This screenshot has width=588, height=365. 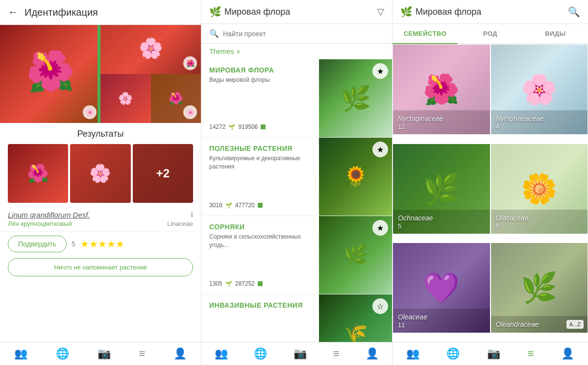 What do you see at coordinates (297, 318) in the screenshot?
I see `project-item-4: ИНВАЗИВНЫЕ РАСТЕНИЯ 🌾 ☆` at bounding box center [297, 318].